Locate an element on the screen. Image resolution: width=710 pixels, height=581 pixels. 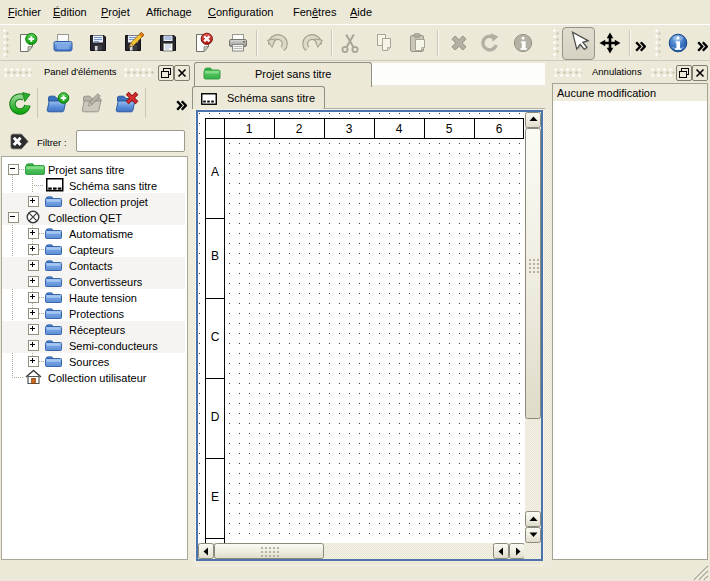
svg-text: 3 is located at coordinates (350, 129).